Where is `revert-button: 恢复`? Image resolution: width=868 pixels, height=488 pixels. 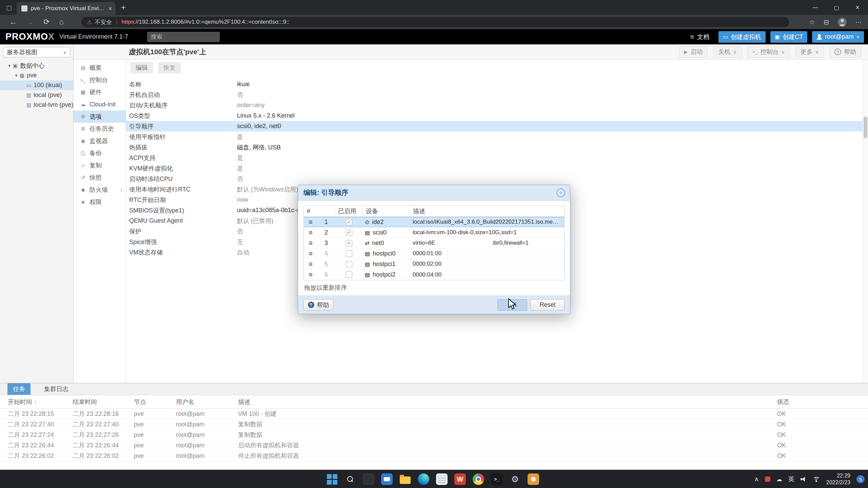
revert-button: 恢复 is located at coordinates (170, 68).